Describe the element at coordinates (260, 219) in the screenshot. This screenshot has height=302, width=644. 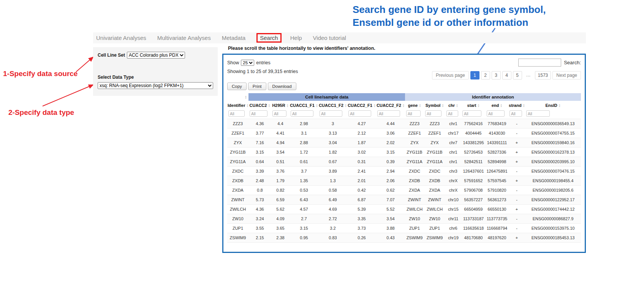
I see `table-cell: 3.24` at that location.